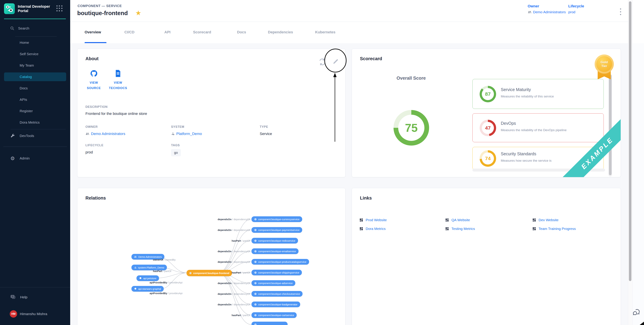  I want to click on help-chat-icon: ?, so click(13, 297).